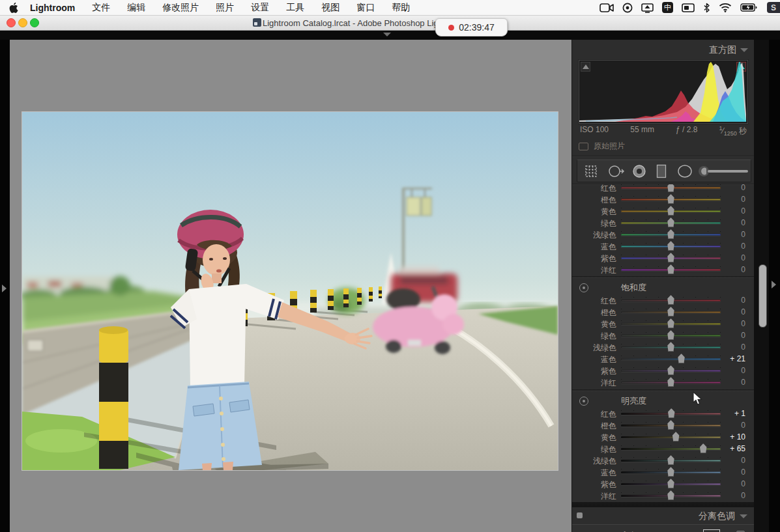 The image size is (780, 532). What do you see at coordinates (717, 516) in the screenshot?
I see `split-toning-title: 分离色调` at bounding box center [717, 516].